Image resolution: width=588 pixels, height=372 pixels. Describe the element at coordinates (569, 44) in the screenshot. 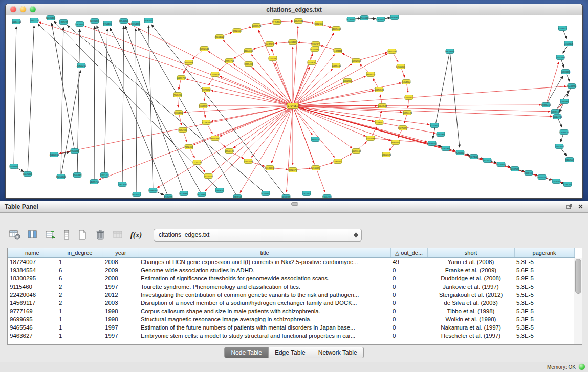

I see `graph-node: 11548408` at that location.